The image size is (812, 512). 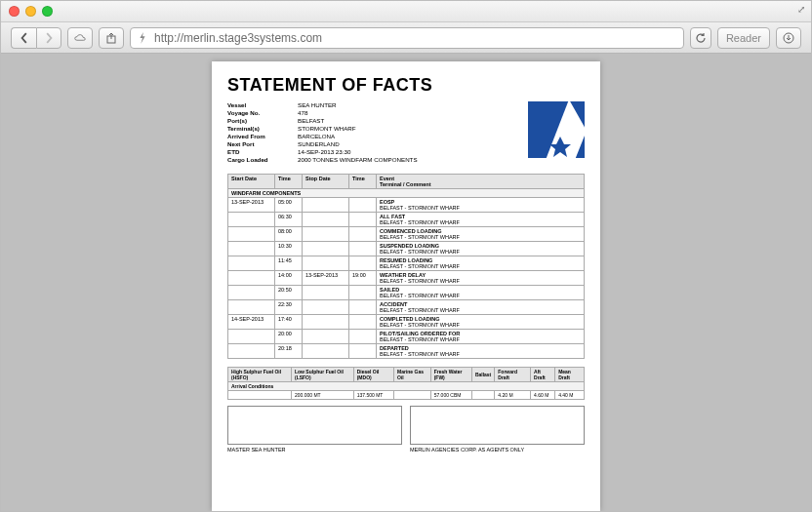 What do you see at coordinates (49, 38) in the screenshot?
I see `forward-button` at bounding box center [49, 38].